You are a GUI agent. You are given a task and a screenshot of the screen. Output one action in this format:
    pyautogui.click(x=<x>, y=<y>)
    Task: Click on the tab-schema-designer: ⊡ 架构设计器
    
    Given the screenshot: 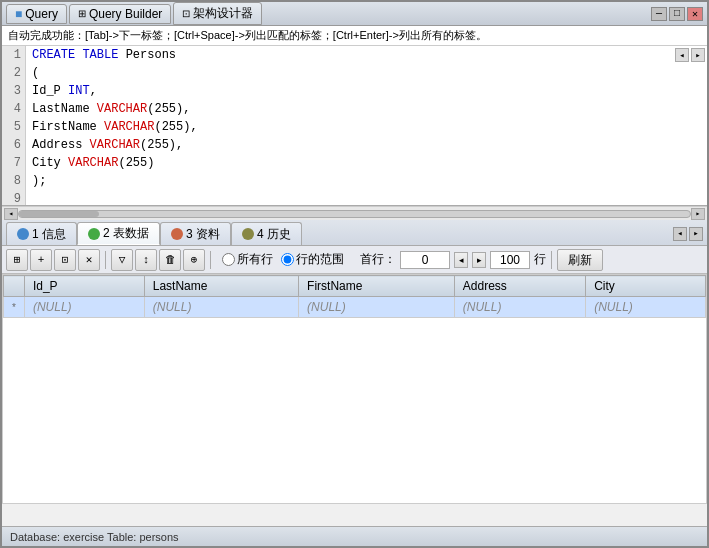 What is the action you would take?
    pyautogui.click(x=218, y=14)
    